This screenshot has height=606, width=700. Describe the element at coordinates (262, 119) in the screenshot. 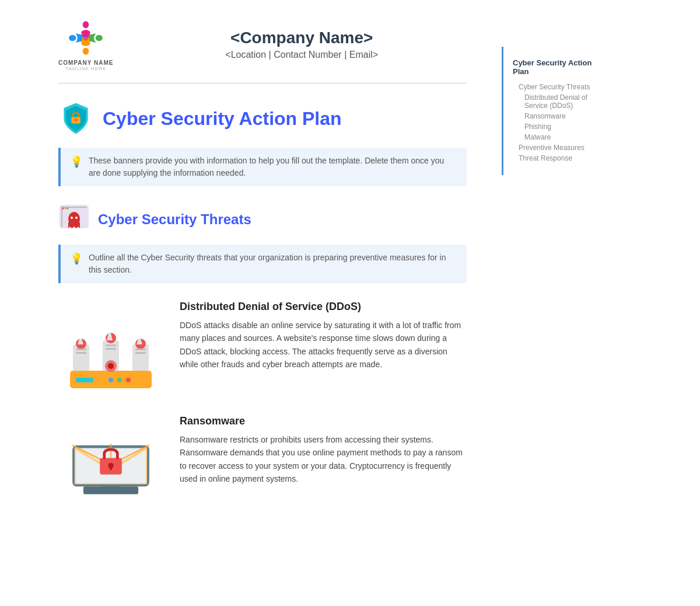

I see `title-section: Cyber Security Action Plan` at that location.